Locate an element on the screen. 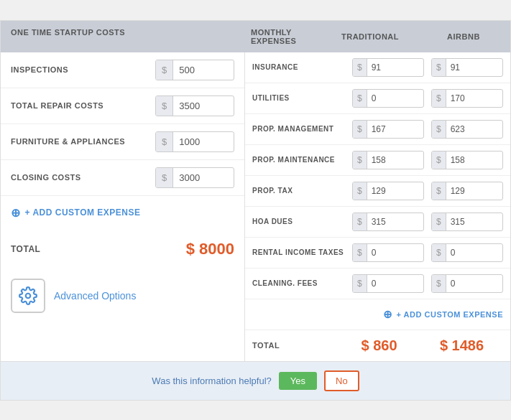 The height and width of the screenshot is (420, 511). header-right: MONTHLY EXPENSES TRADITIONAL AIRBNB is located at coordinates (378, 37).